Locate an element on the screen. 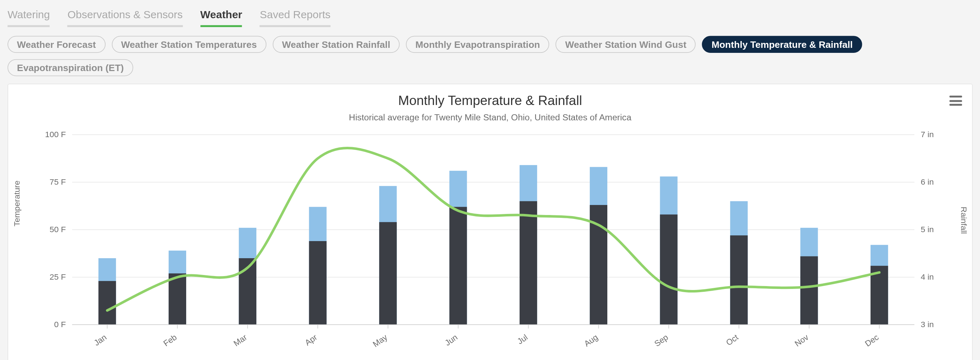 This screenshot has width=980, height=360. svg-text: Oct is located at coordinates (732, 340).